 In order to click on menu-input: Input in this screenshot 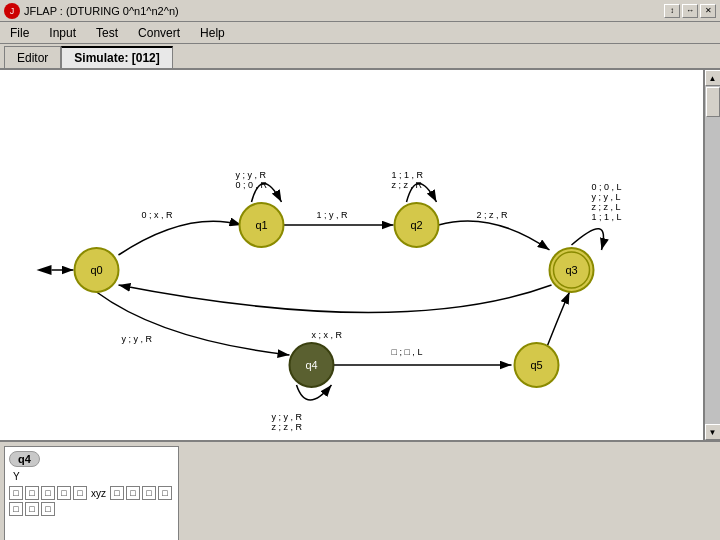, I will do `click(62, 33)`.